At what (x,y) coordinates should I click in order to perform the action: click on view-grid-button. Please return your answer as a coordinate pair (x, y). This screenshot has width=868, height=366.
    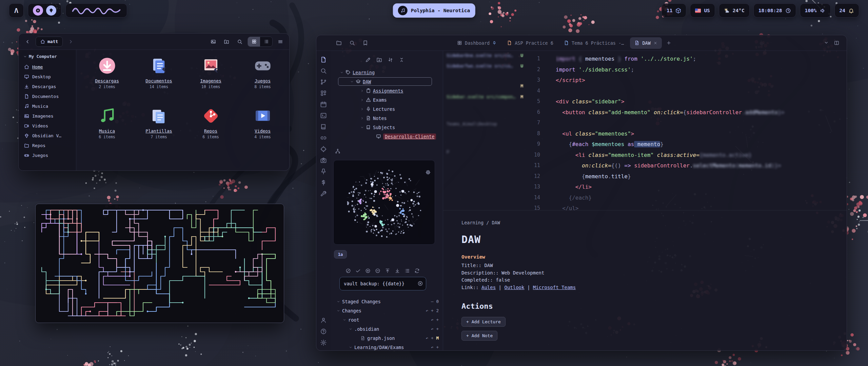
    Looking at the image, I should click on (254, 42).